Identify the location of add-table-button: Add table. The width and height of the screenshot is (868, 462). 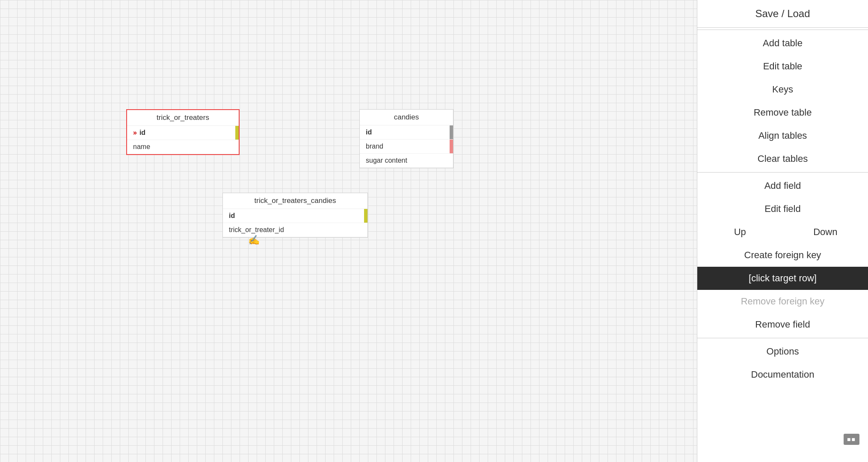
(783, 43).